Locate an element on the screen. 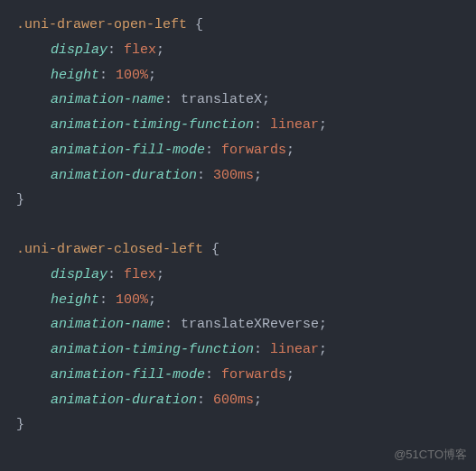 The height and width of the screenshot is (471, 476). css-declaration: animation-name: translateXReverse; is located at coordinates (242, 325).